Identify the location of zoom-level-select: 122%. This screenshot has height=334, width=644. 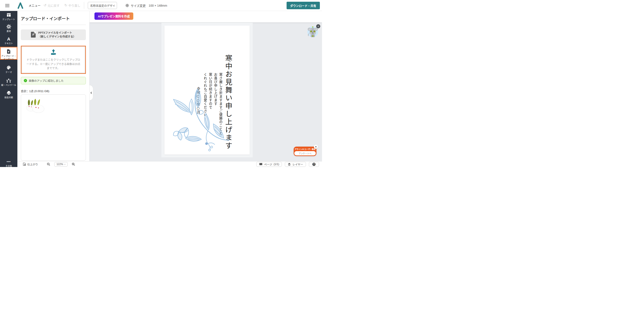
(61, 164).